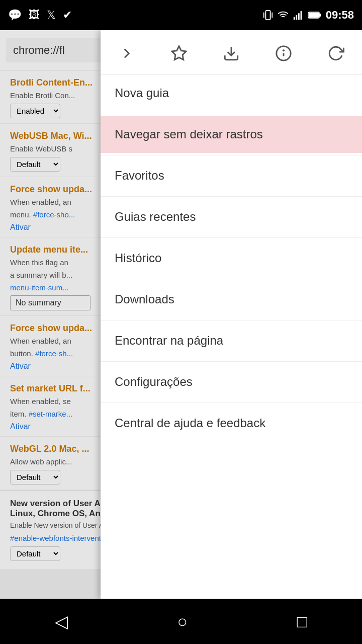 The height and width of the screenshot is (644, 362). Describe the element at coordinates (231, 53) in the screenshot. I see `download-button` at that location.